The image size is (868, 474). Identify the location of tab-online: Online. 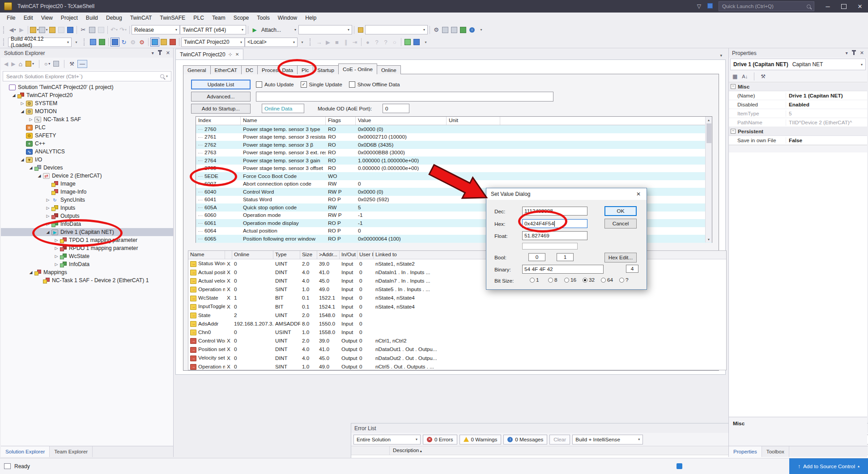
(389, 70).